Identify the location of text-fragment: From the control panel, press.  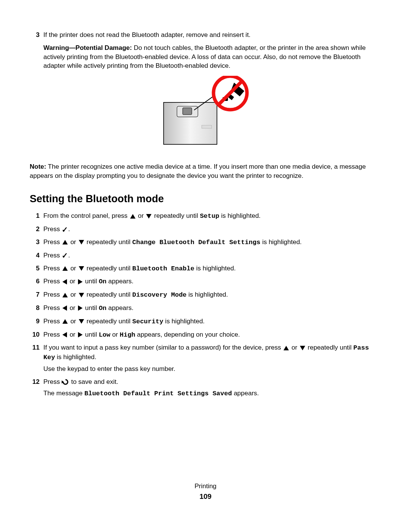
(86, 216).